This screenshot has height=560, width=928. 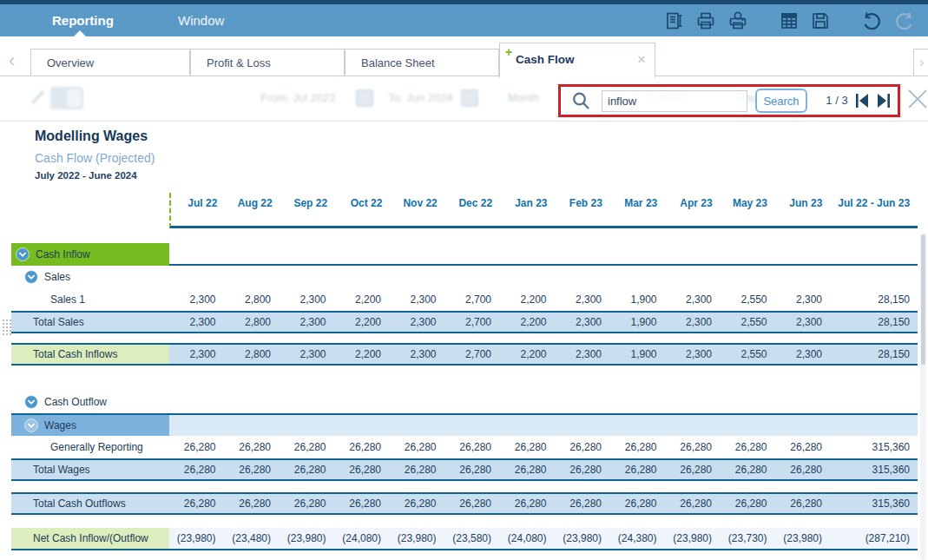 I want to click on table-row: Net Cash Inflow/(Outflow(23,980)(23,480)…, so click(x=464, y=539).